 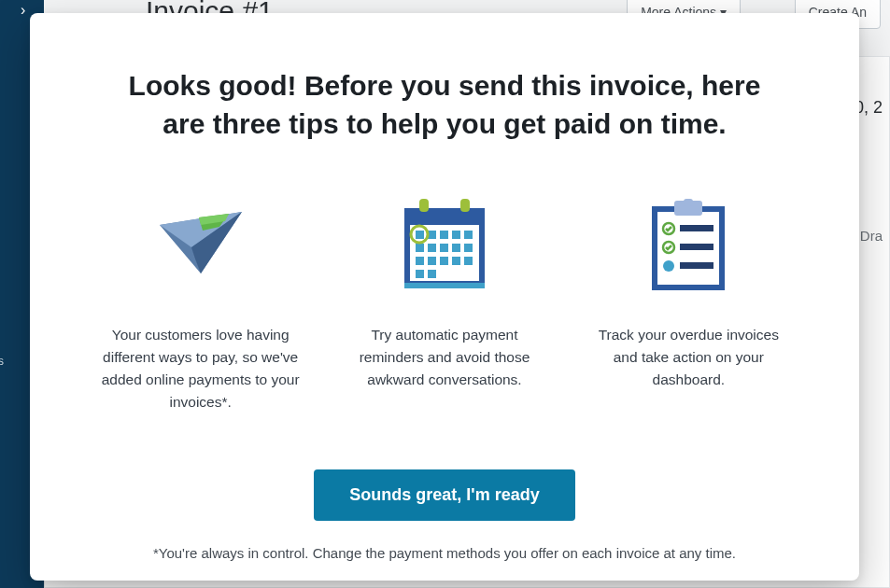 I want to click on tip-reminders: Try automatic payment reminders and avoi…, so click(x=445, y=306).